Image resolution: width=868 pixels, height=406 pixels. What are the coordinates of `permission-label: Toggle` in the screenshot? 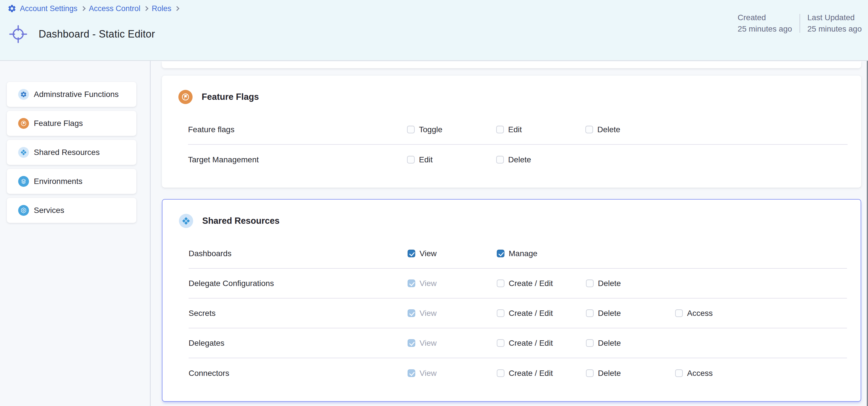 It's located at (431, 129).